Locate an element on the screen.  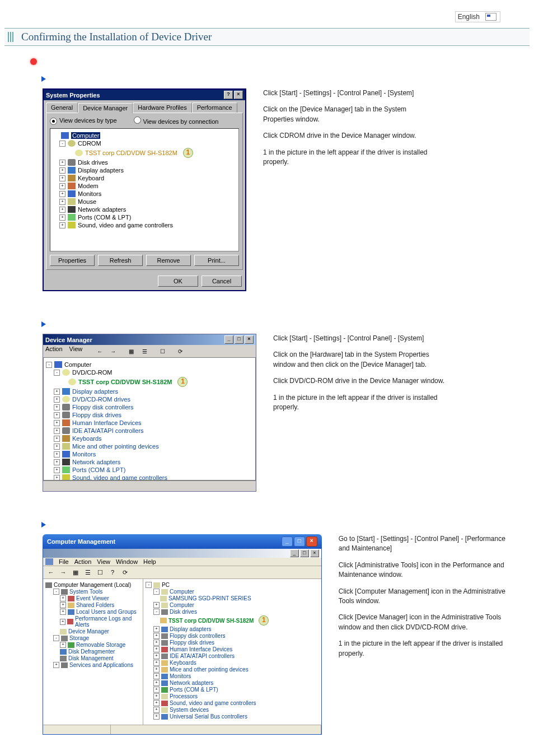
close-button: × is located at coordinates (238, 95).